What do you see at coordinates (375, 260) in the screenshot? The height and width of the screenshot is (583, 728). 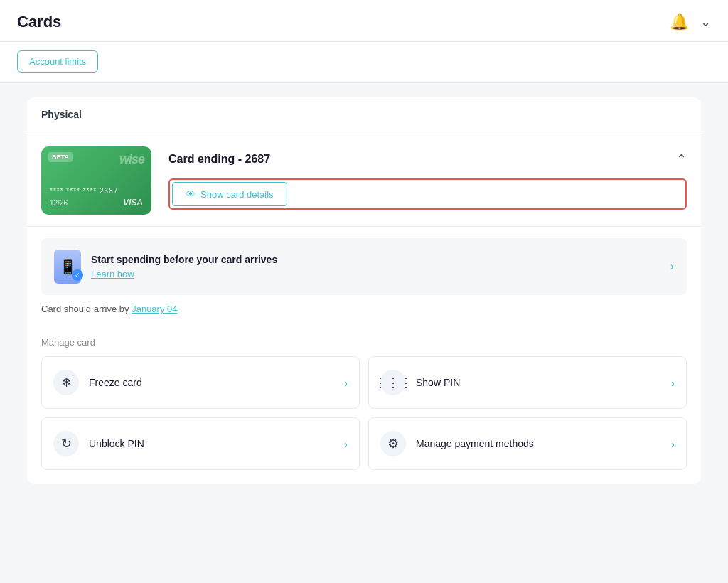 I see `spend-text-title: Start spending before your card arrives` at bounding box center [375, 260].